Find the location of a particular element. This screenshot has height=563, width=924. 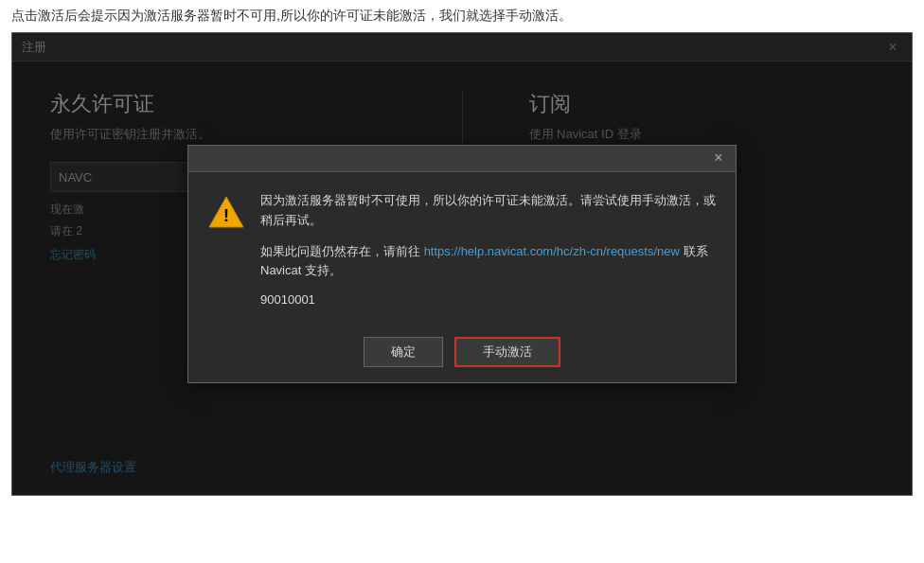

dialog-message-line2: 如果此问题仍然存在，请前往 https://help.navicat.com/h… is located at coordinates (489, 262).